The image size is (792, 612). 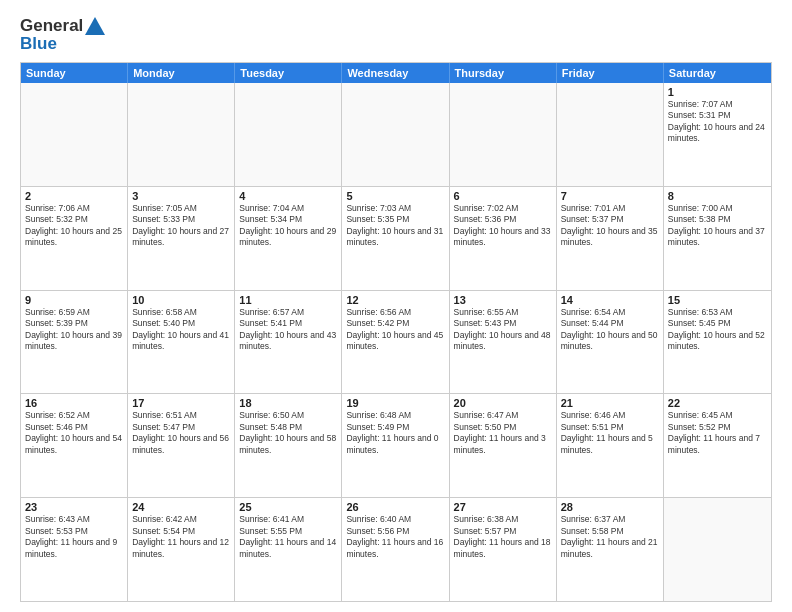 What do you see at coordinates (395, 507) in the screenshot?
I see `day-number: 26` at bounding box center [395, 507].